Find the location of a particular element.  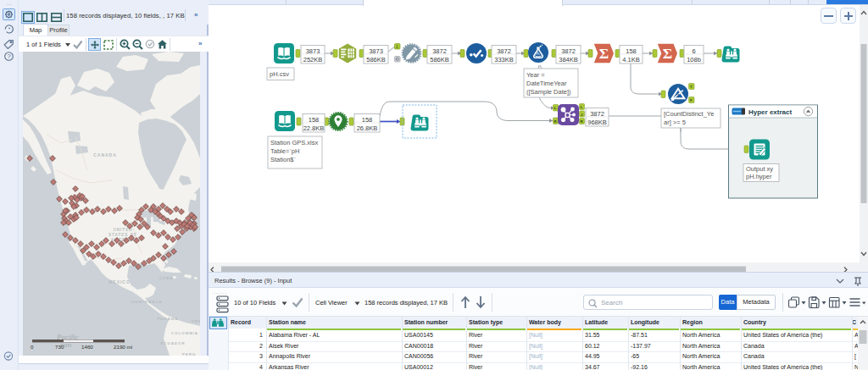

svg-text: Station$` is located at coordinates (283, 159).